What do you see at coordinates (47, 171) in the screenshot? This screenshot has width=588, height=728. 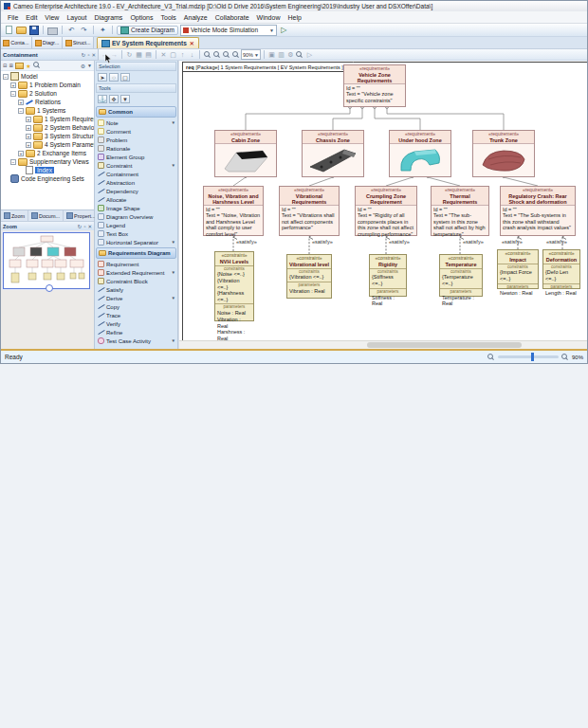 I see `tree-item: Index` at bounding box center [47, 171].